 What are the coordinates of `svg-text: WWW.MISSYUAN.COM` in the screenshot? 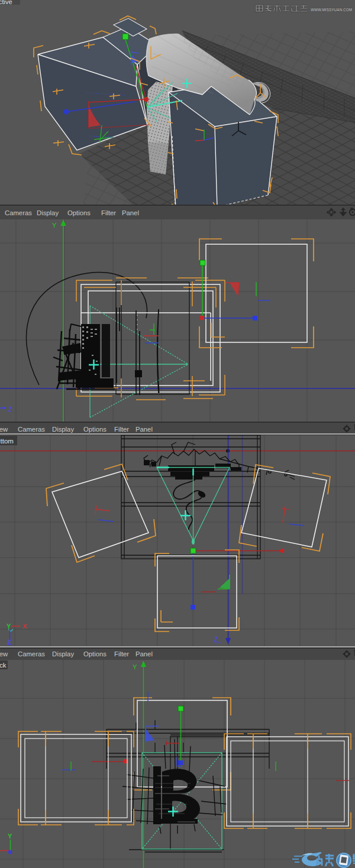 It's located at (331, 9).